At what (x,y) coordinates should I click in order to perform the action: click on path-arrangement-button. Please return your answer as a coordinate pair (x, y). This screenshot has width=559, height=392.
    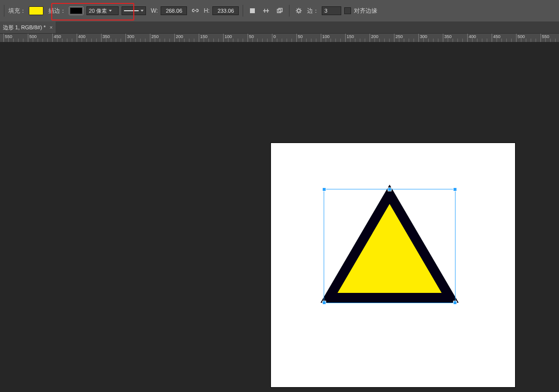
    Looking at the image, I should click on (280, 11).